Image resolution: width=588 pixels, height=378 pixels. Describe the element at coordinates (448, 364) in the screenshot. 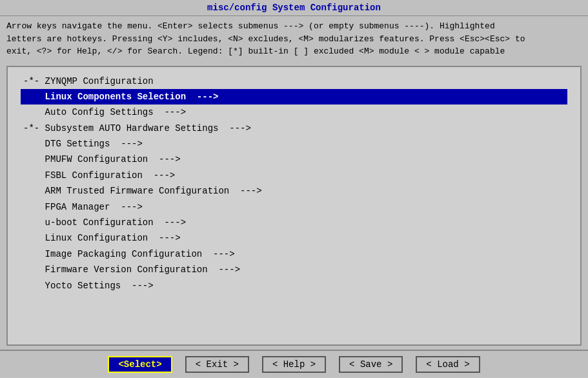

I see `load-btn: < Load >` at that location.